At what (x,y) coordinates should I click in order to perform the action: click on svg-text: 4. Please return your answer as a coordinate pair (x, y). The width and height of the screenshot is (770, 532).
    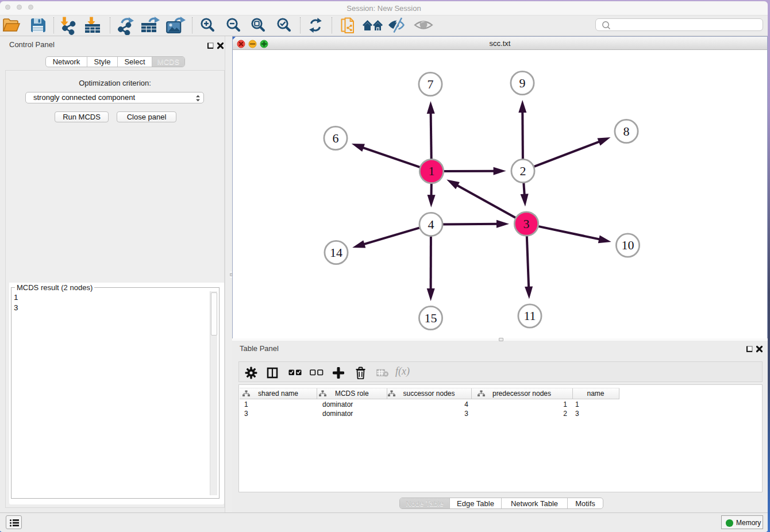
    Looking at the image, I should click on (431, 224).